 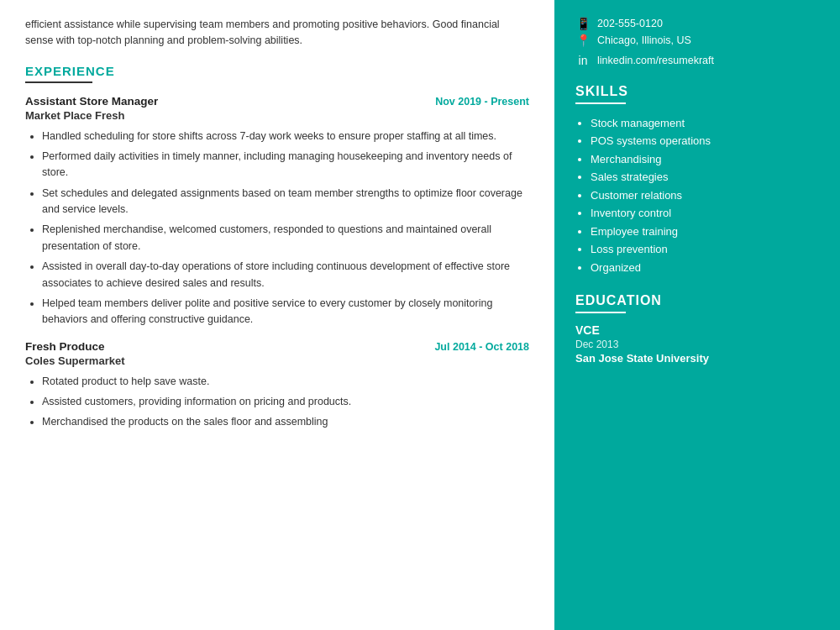 What do you see at coordinates (630, 24) in the screenshot?
I see `phone-text: 202-555-0120` at bounding box center [630, 24].